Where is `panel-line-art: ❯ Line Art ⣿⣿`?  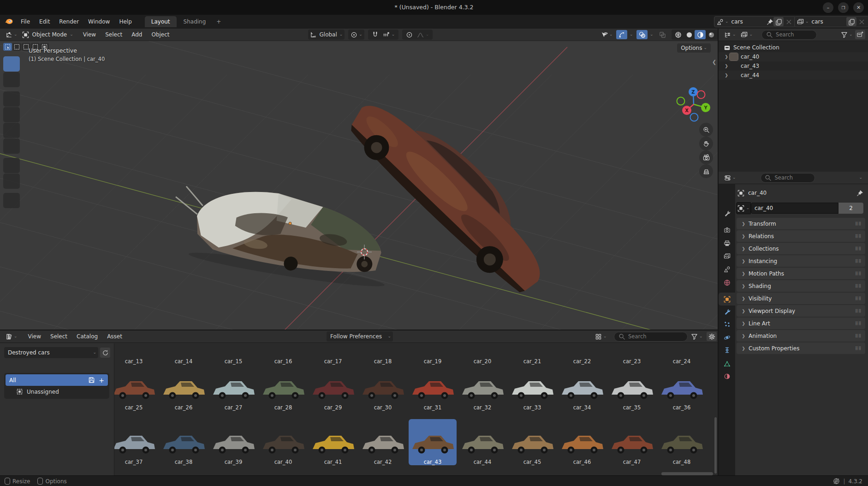
panel-line-art: ❯ Line Art ⣿⣿ is located at coordinates (801, 323).